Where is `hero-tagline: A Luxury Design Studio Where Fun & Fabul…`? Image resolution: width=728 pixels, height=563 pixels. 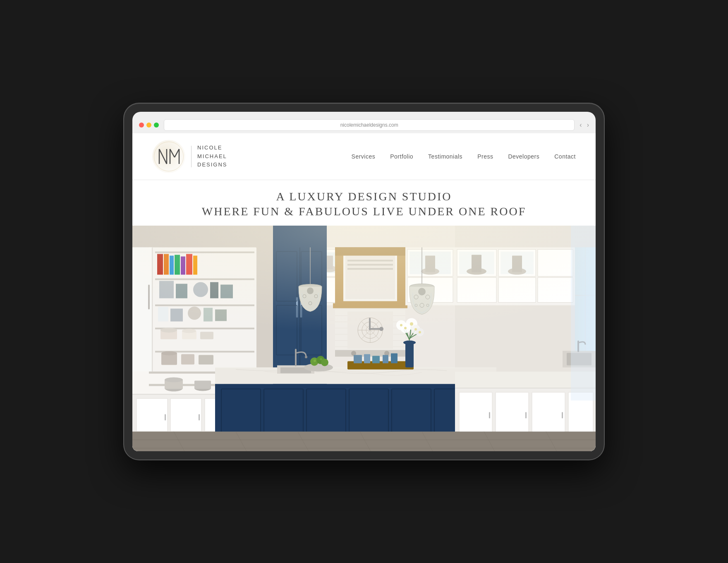
hero-tagline: A Luxury Design Studio Where Fun & Fabul… is located at coordinates (364, 203).